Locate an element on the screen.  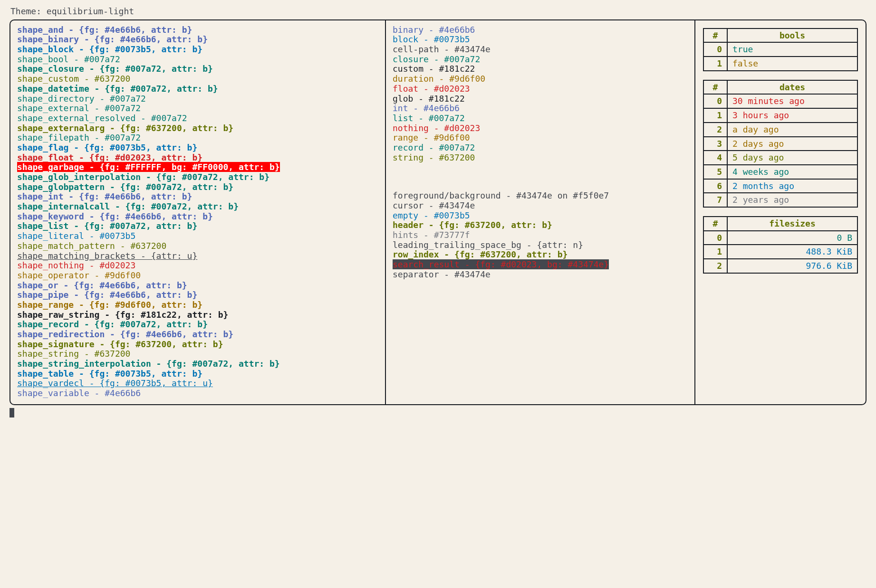
bools-table: #bools0true1false is located at coordinates (780, 49).